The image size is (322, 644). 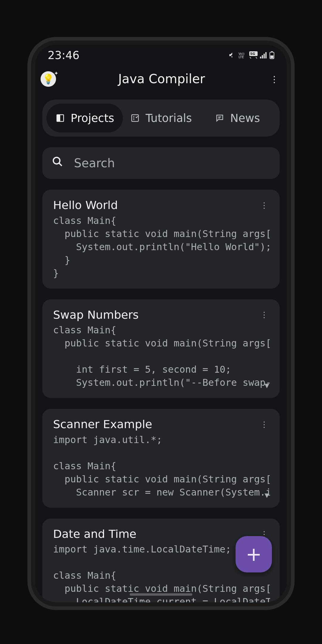 I want to click on project-card: Scanner Example ⋮ import java.util.*; cl…, so click(x=161, y=458).